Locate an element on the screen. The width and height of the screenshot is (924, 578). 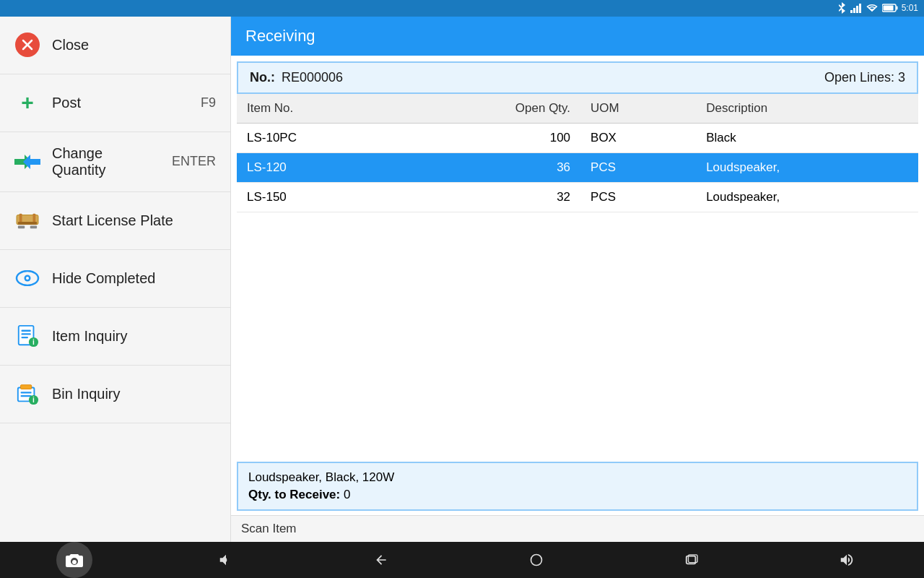
scan-label: Scan Item is located at coordinates (269, 529).